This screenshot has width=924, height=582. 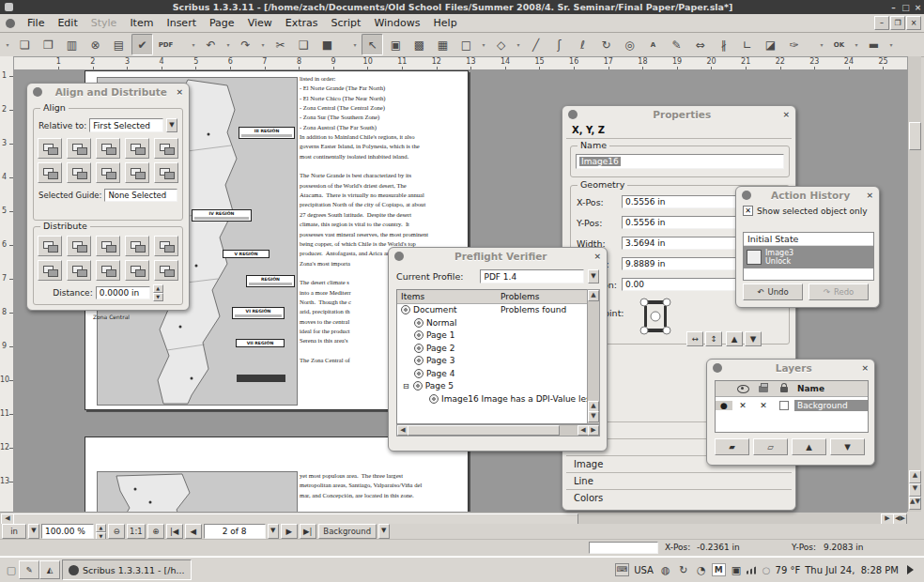 I want to click on print-icon: ▤, so click(x=118, y=45).